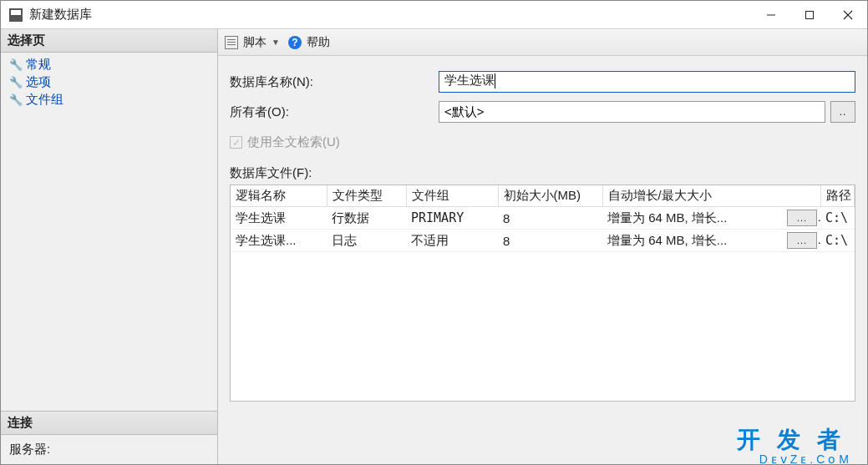 Image resolution: width=868 pixels, height=465 pixels. What do you see at coordinates (712, 196) in the screenshot?
I see `col-autogrowth: 自动增长/最大大小` at bounding box center [712, 196].